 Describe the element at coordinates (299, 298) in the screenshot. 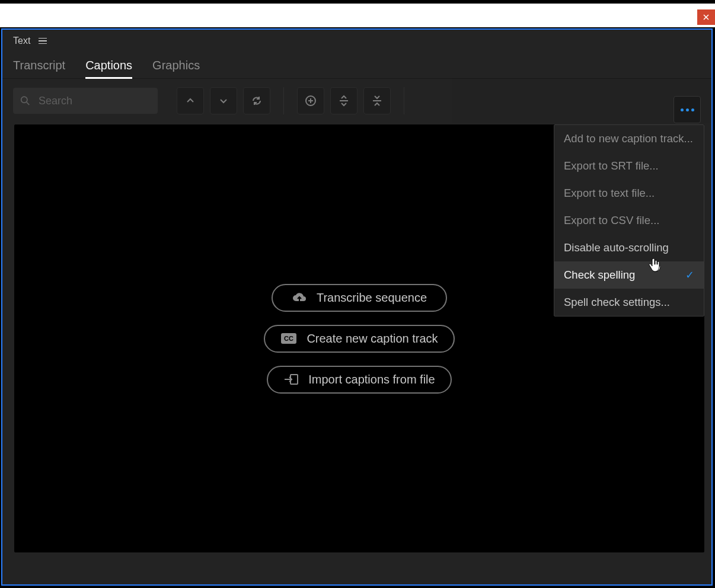

I see `cloud-upload-icon` at that location.